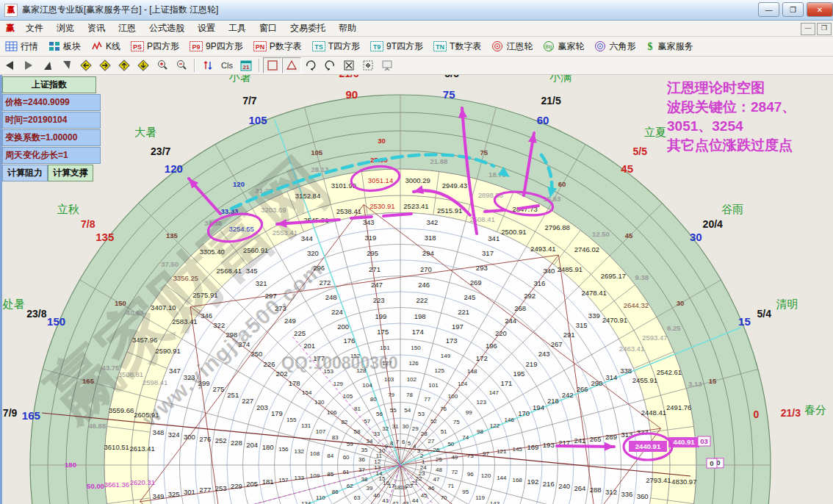 This screenshot has width=833, height=504. I want to click on square-tool-button, so click(273, 65).